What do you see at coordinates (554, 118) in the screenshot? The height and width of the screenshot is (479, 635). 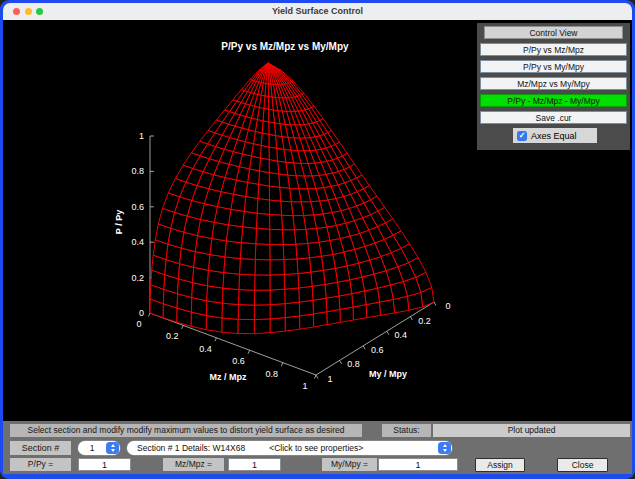 I see `save-cur-button: Save .cur` at bounding box center [554, 118].